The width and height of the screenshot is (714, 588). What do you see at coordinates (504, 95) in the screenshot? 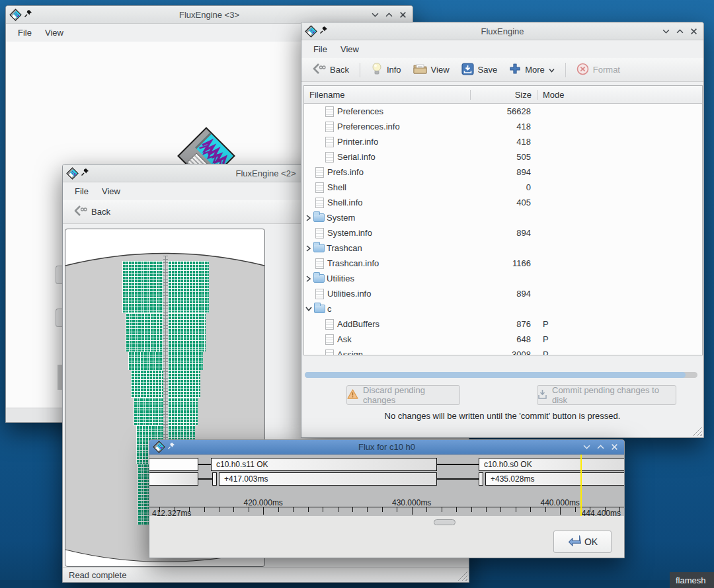
I see `column-size: Size` at bounding box center [504, 95].